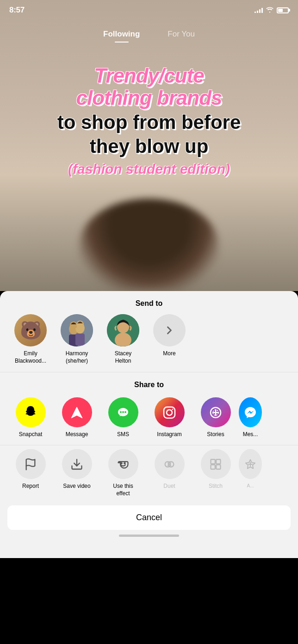  What do you see at coordinates (149, 98) in the screenshot?
I see `video-title-line2: clothing brands` at bounding box center [149, 98].